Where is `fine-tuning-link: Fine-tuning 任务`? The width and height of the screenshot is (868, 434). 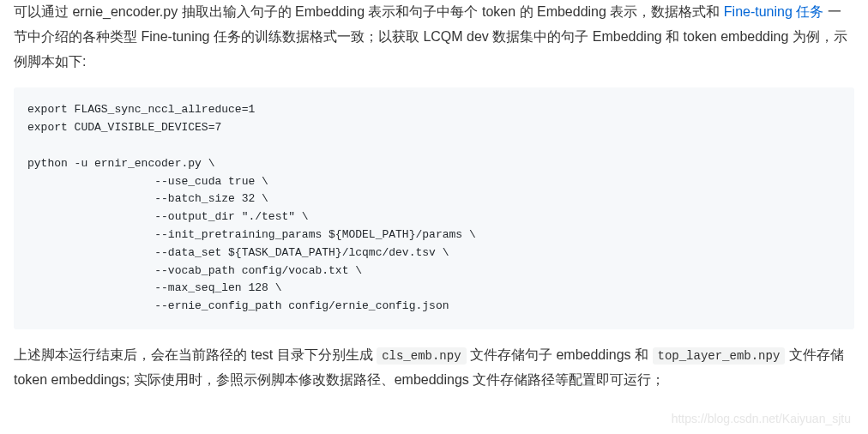 fine-tuning-link: Fine-tuning 任务 is located at coordinates (774, 12).